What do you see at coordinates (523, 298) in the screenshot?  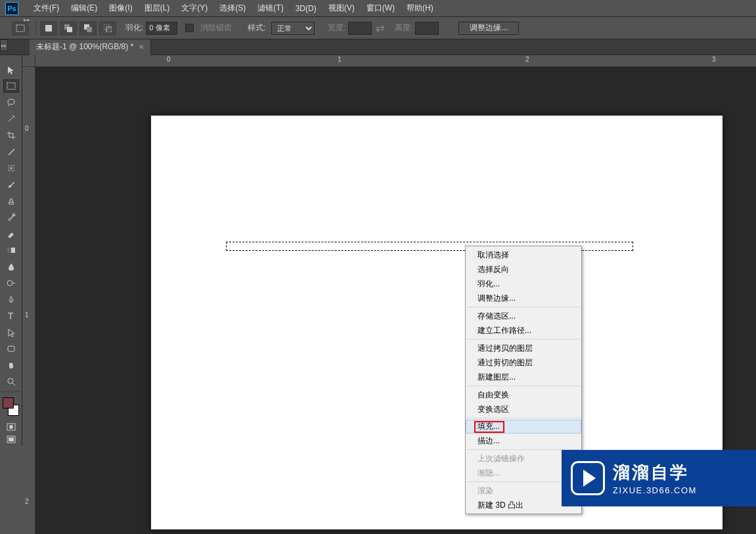 I see `context-menu-item: 调整边缘...` at bounding box center [523, 298].